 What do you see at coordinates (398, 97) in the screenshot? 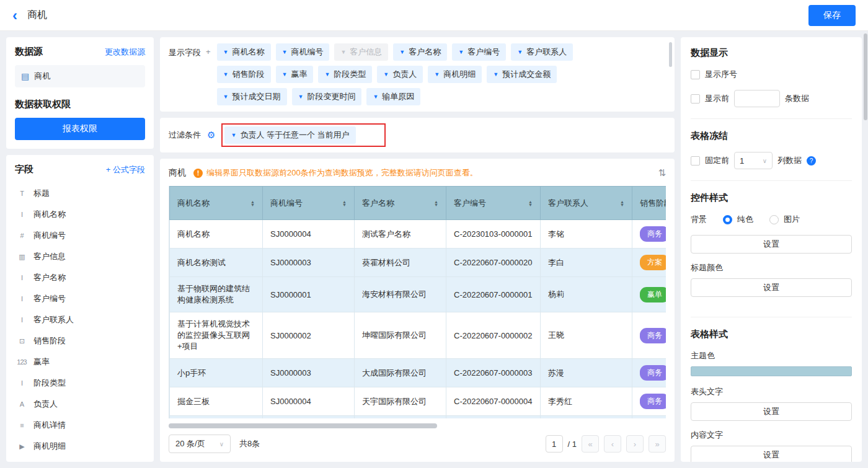
I see `chip-label: 输单原因` at bounding box center [398, 97].